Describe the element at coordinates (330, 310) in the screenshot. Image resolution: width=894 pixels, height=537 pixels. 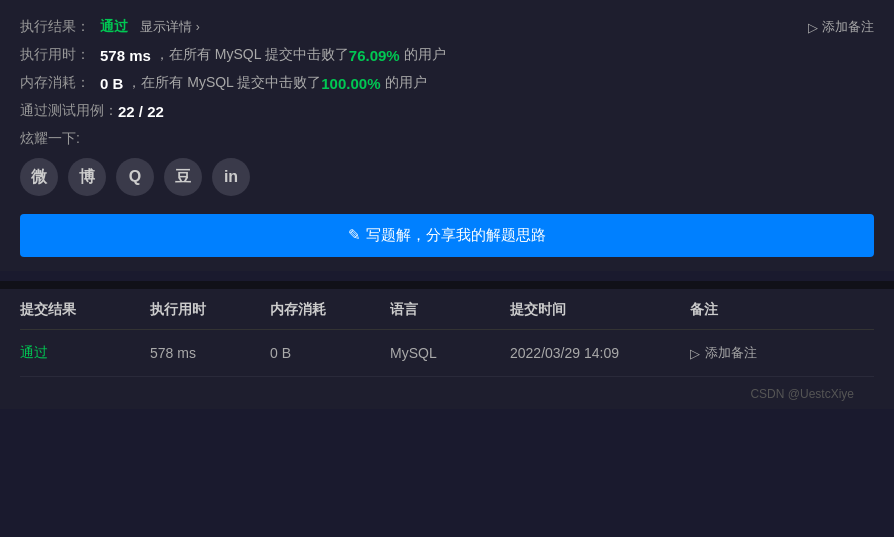
I see `col-memory: 内存消耗` at that location.